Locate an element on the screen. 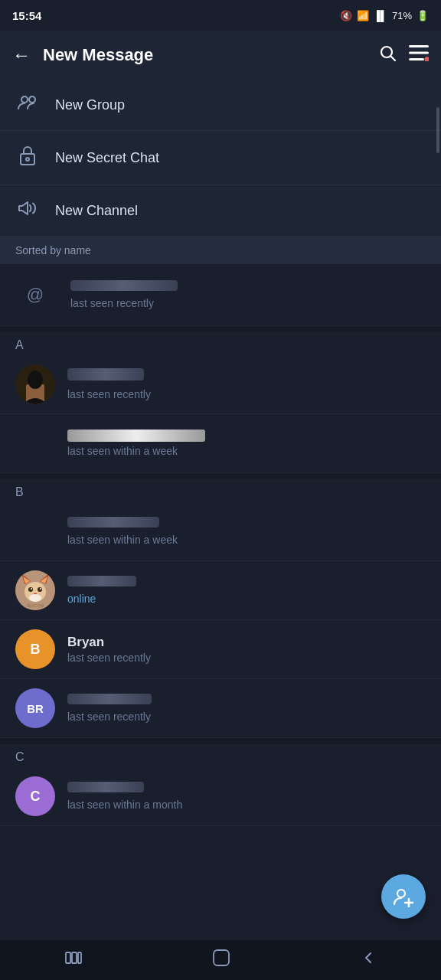 The image size is (441, 980). home-icon is located at coordinates (221, 958).